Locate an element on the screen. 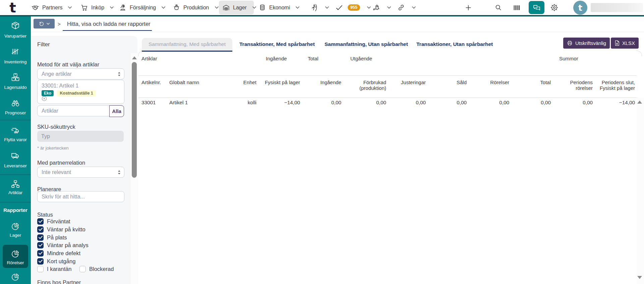 The image size is (644, 284). add-button is located at coordinates (468, 7).